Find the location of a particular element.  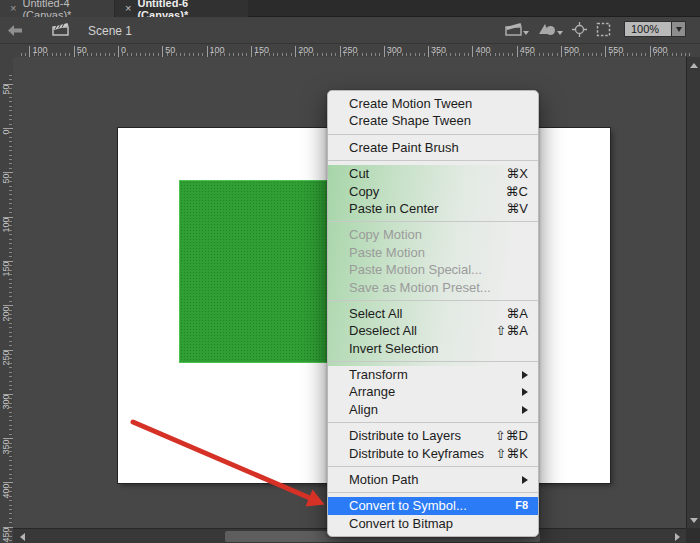

scroll-down-arrow-icon is located at coordinates (694, 520).